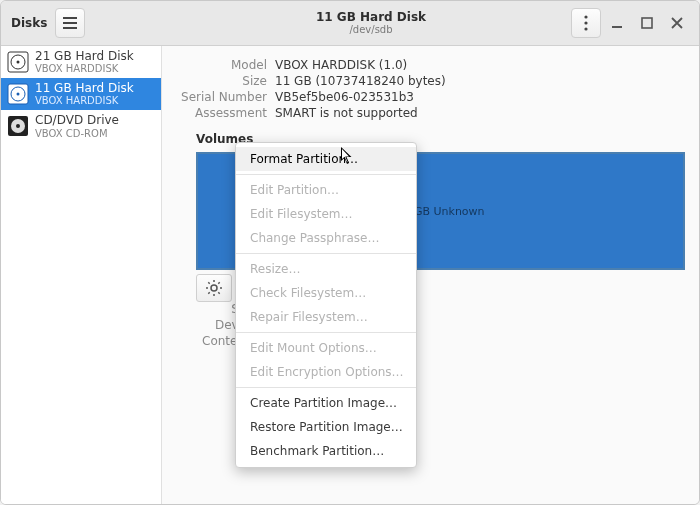 This screenshot has height=505, width=700. Describe the element at coordinates (370, 30) in the screenshot. I see `disk-subtitle: /dev/sdb` at that location.